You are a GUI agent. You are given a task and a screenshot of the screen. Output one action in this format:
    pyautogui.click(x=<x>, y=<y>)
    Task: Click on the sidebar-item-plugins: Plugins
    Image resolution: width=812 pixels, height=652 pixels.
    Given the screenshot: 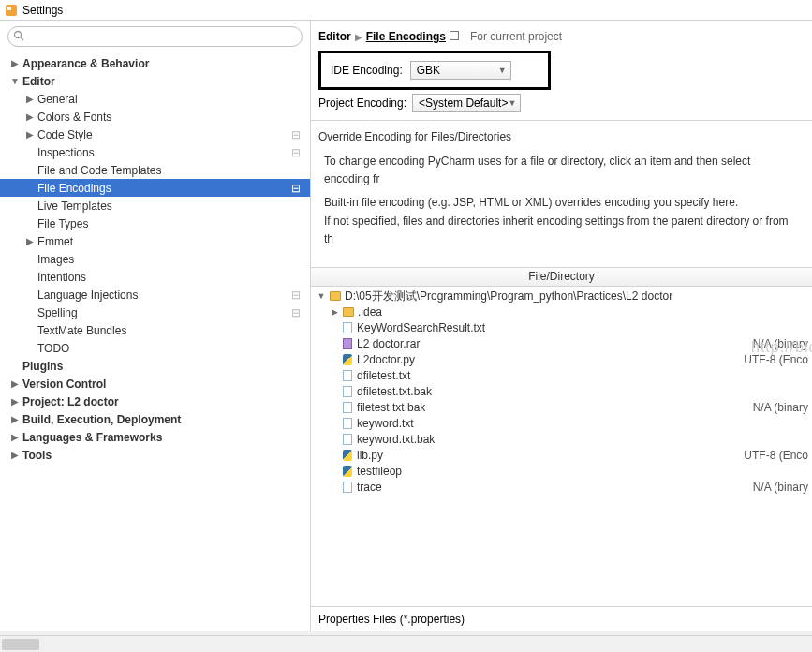 What is the action you would take?
    pyautogui.click(x=155, y=365)
    